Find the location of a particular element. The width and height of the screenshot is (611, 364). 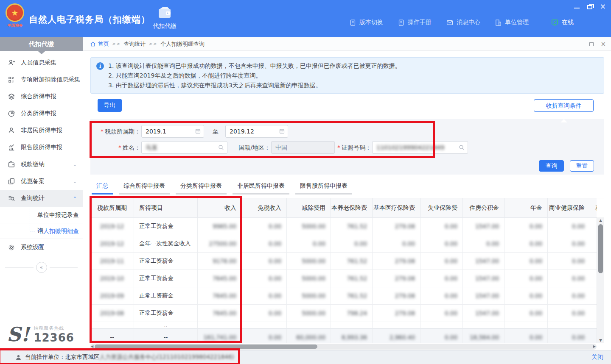

query-button: 查询 is located at coordinates (552, 166).